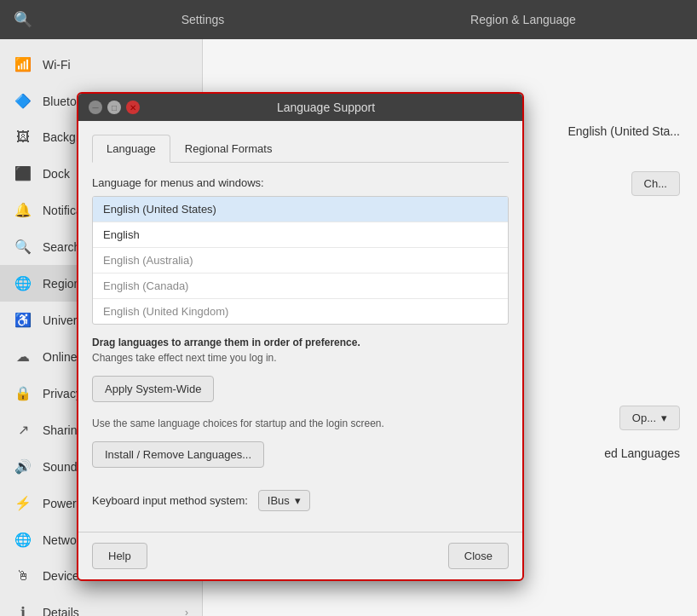  What do you see at coordinates (300, 394) in the screenshot?
I see `apply-button-row: Apply System-Wide` at bounding box center [300, 394].